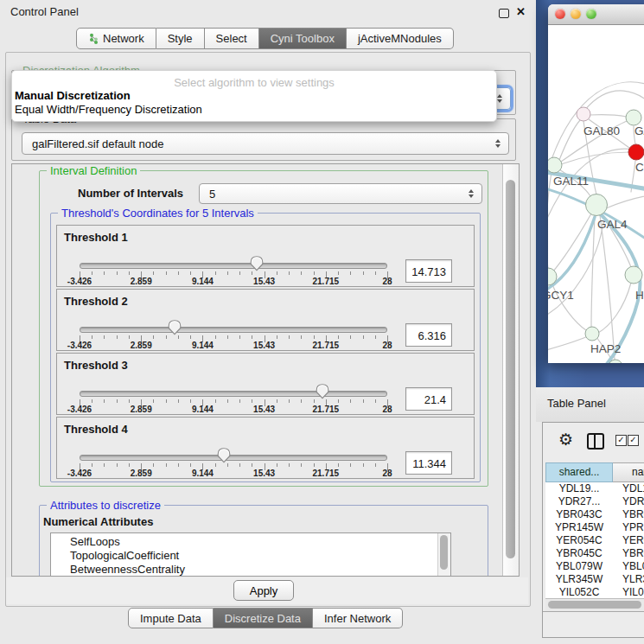 The width and height of the screenshot is (644, 644). What do you see at coordinates (595, 579) in the screenshot?
I see `table-row: YLR345WYLR3` at bounding box center [595, 579].